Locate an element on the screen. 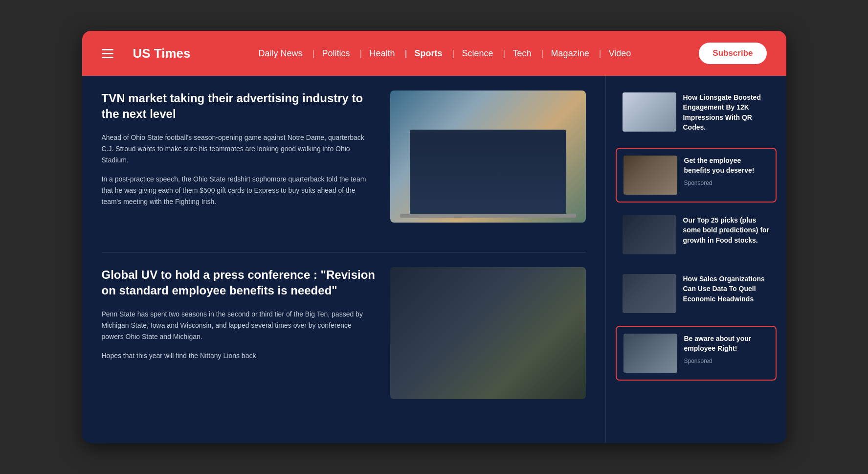 This screenshot has width=868, height=474. article-2-image-placeholder is located at coordinates (488, 333).